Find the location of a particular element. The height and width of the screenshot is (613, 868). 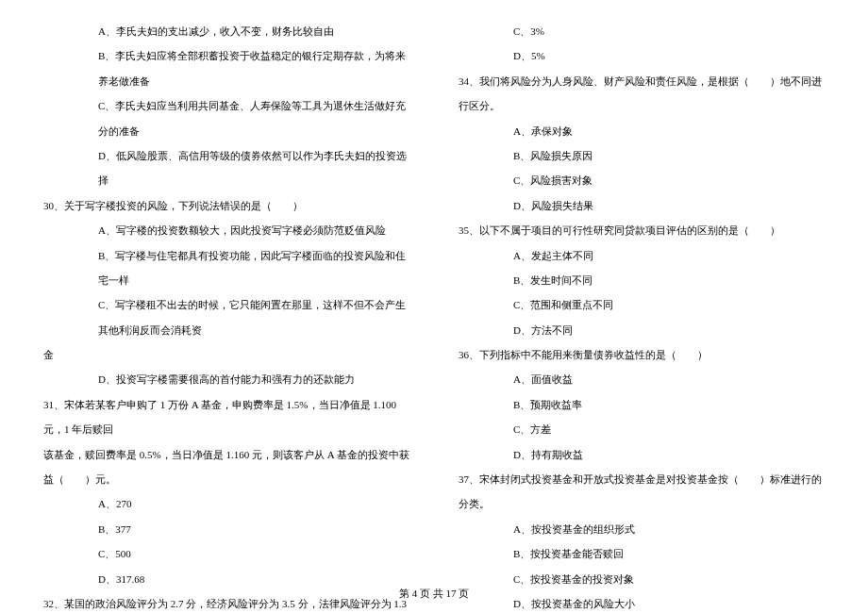

q29-option-a: A、李氏夫妇的支出减少，收入不变，财务比较自由 is located at coordinates (226, 31).